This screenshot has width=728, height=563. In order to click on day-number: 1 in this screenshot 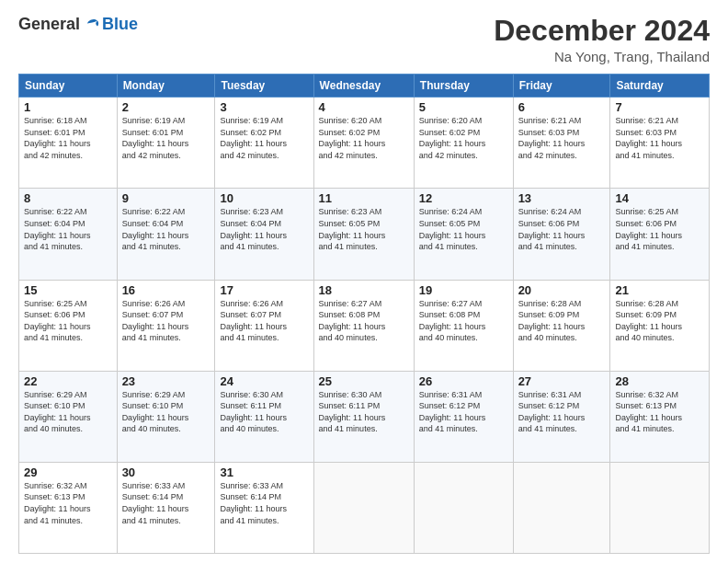, I will do `click(68, 107)`.